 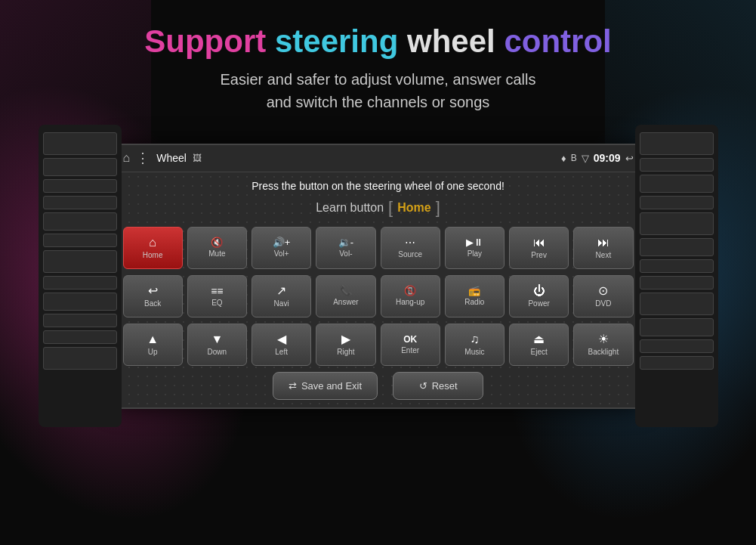 What do you see at coordinates (153, 248) in the screenshot?
I see `button-home: ⌂ Home` at bounding box center [153, 248].